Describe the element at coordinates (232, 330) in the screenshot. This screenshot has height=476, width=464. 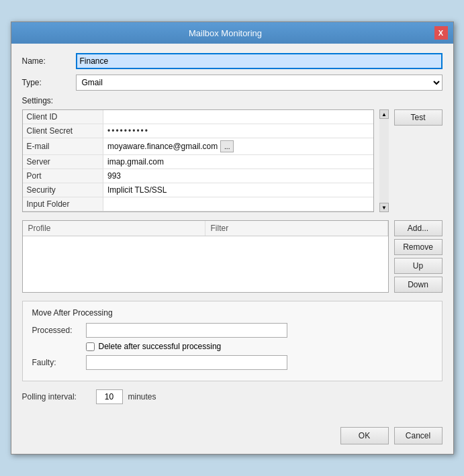
I see `processed-row: Processed:` at that location.